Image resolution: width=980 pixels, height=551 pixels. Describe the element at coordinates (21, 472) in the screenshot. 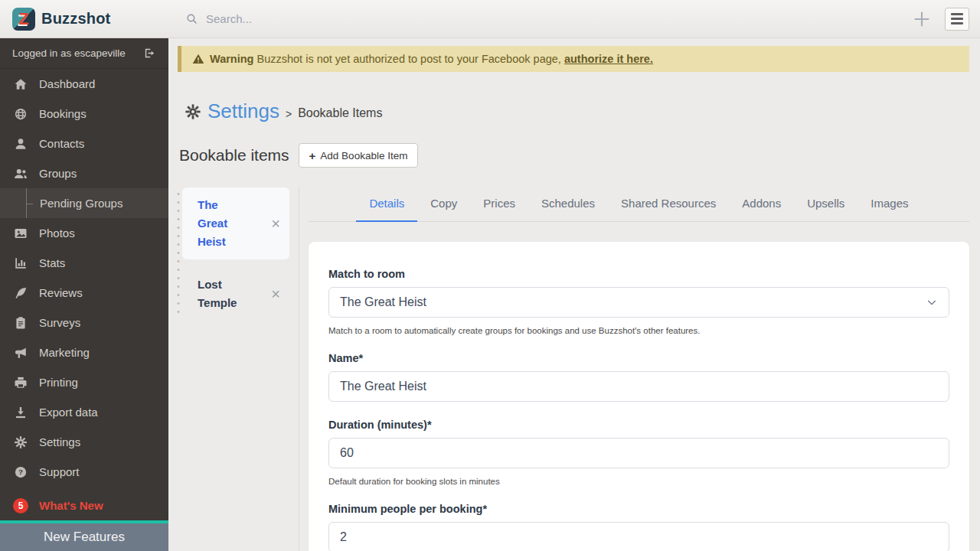

I see `question-icon: ?` at that location.